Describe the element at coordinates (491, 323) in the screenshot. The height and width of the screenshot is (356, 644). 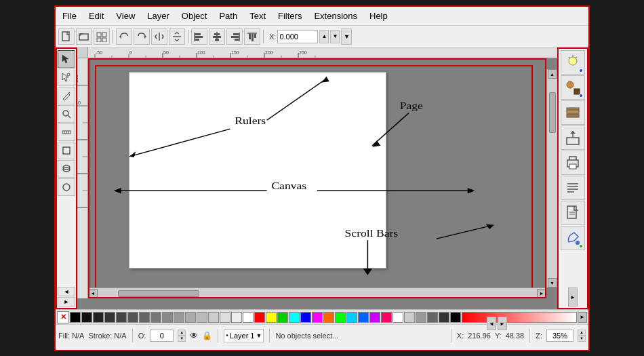
I see `bottom-nav-left: ◄` at that location.